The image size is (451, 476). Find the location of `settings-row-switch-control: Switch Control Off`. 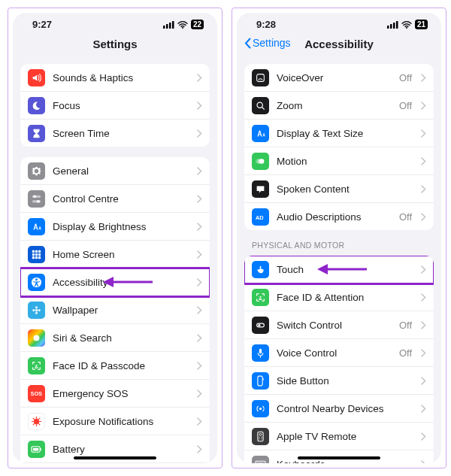

settings-row-switch-control: Switch Control Off is located at coordinates (339, 325).